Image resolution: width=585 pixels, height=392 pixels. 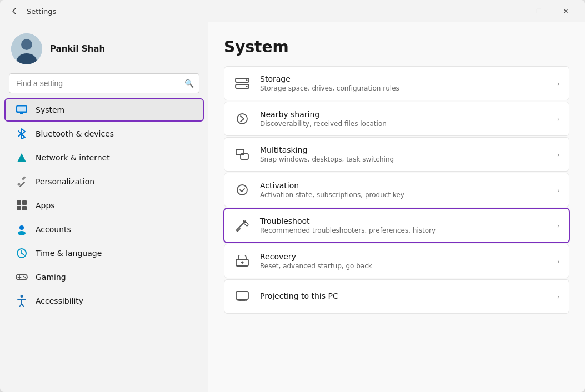 I want to click on recovery-icon, so click(x=242, y=261).